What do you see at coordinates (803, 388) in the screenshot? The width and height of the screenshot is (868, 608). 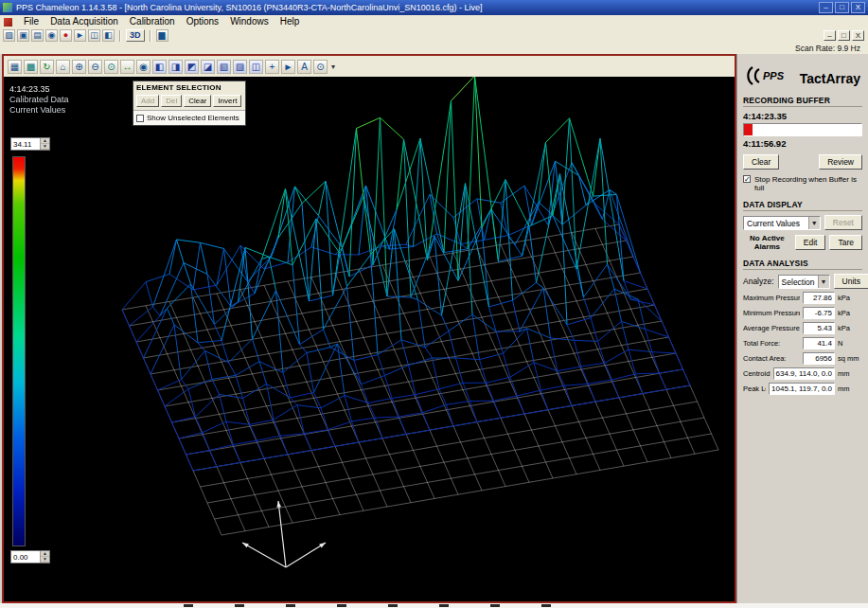 I see `stat-row: Peak Location:1045.1, 119.7, 0.0mm` at bounding box center [803, 388].